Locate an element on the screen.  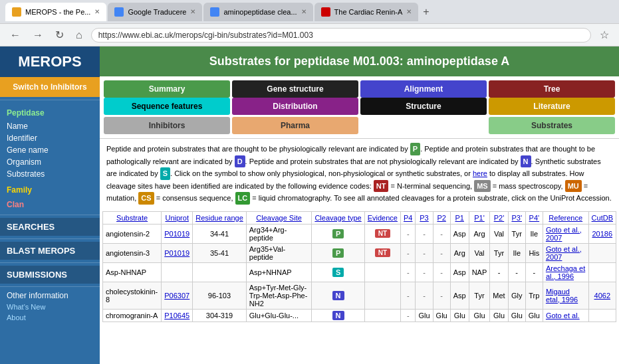
tab-gene-structure: Gene structure is located at coordinates (295, 89).